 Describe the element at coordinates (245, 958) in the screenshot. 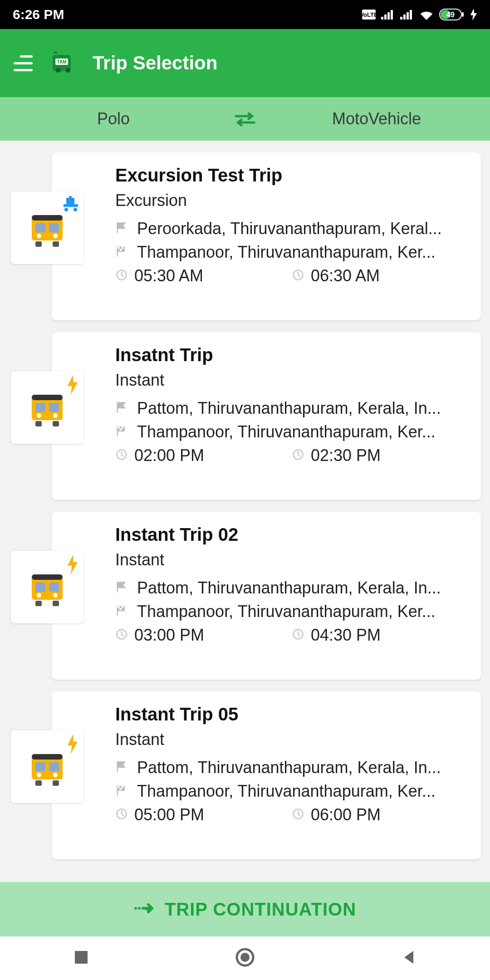

I see `home-button` at that location.